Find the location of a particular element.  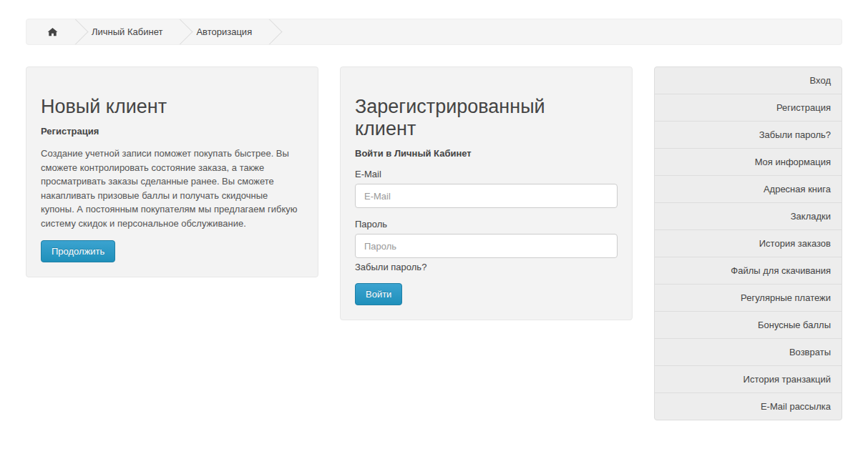

login-button-row: Войти is located at coordinates (487, 295).